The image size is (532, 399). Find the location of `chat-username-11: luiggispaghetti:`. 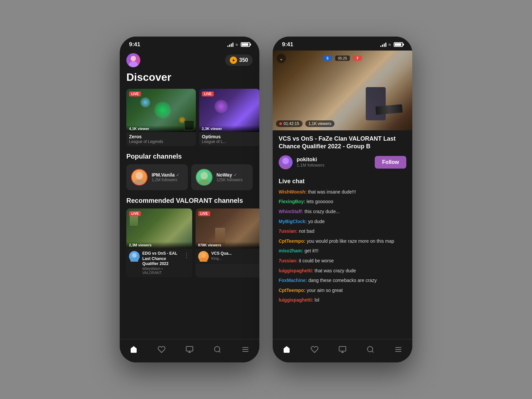

chat-username-11: luiggispaghetti: is located at coordinates (297, 300).